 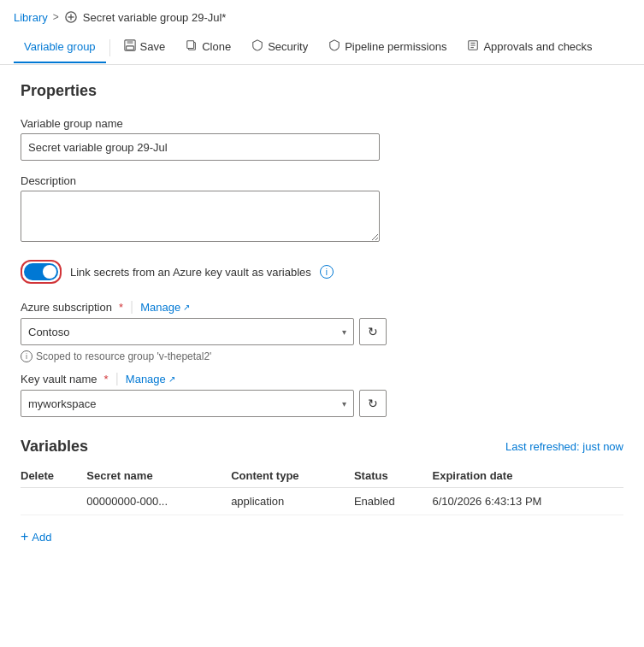 What do you see at coordinates (473, 46) in the screenshot?
I see `approvals-checks-icon` at bounding box center [473, 46].